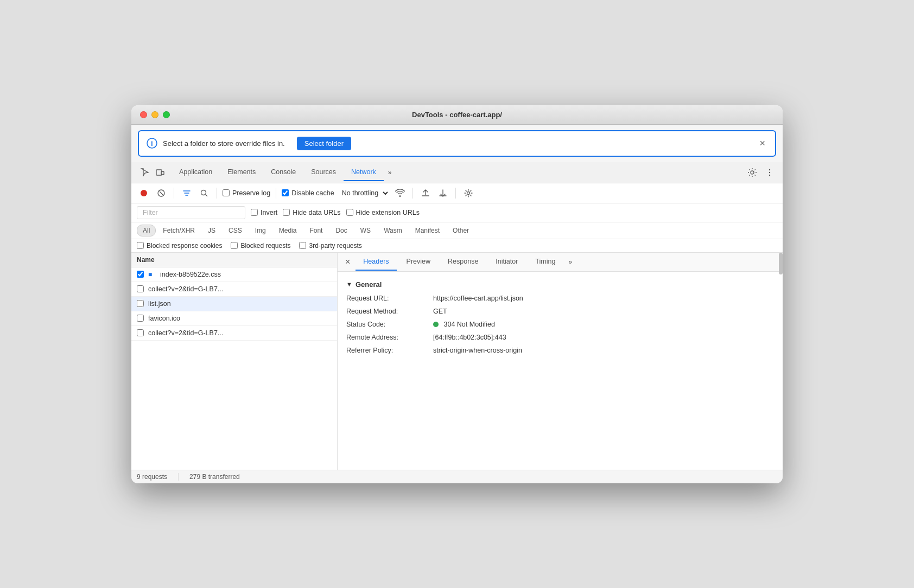 This screenshot has height=588, width=914. Describe the element at coordinates (507, 262) in the screenshot. I see `detail-tab-initiator: Initiator` at that location.